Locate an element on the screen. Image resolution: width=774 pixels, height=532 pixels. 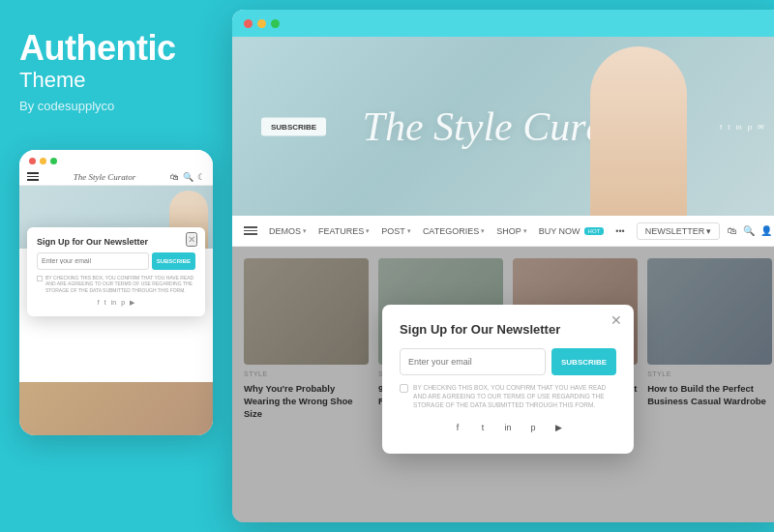
mobile-dot-green is located at coordinates (54, 161).